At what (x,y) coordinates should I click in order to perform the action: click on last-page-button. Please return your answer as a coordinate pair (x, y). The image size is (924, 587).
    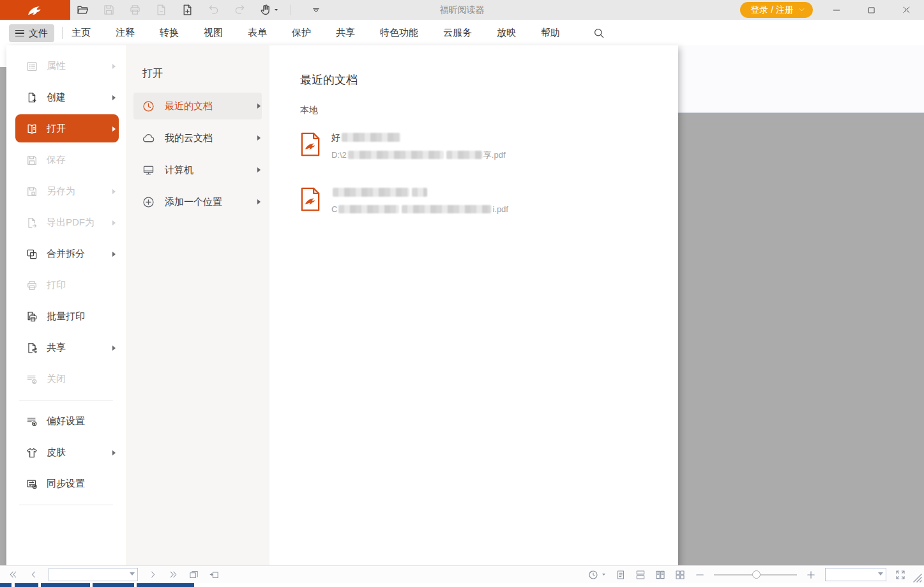
    Looking at the image, I should click on (174, 575).